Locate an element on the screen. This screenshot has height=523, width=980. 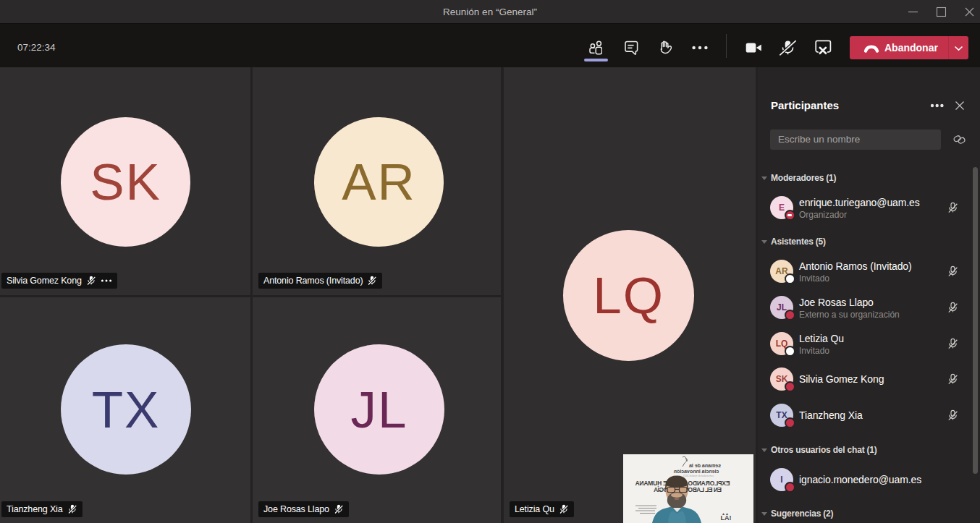
svg-text: ciencia innovación is located at coordinates (696, 472).